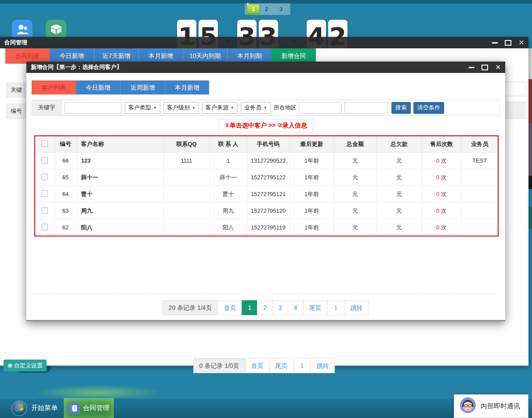 This screenshot has width=532, height=418. What do you see at coordinates (140, 108) in the screenshot?
I see `customer-type-label: 客户类型` at bounding box center [140, 108].